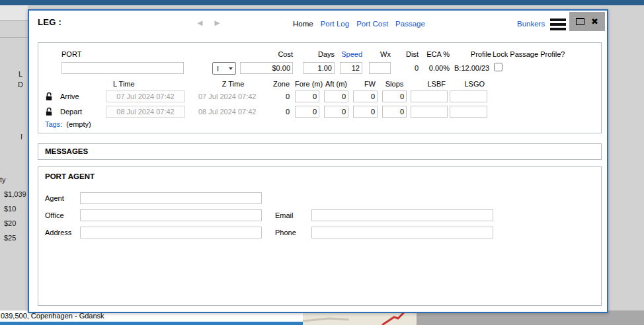 The width and height of the screenshot is (644, 325). I want to click on fore-header: Fore (m), so click(307, 84).